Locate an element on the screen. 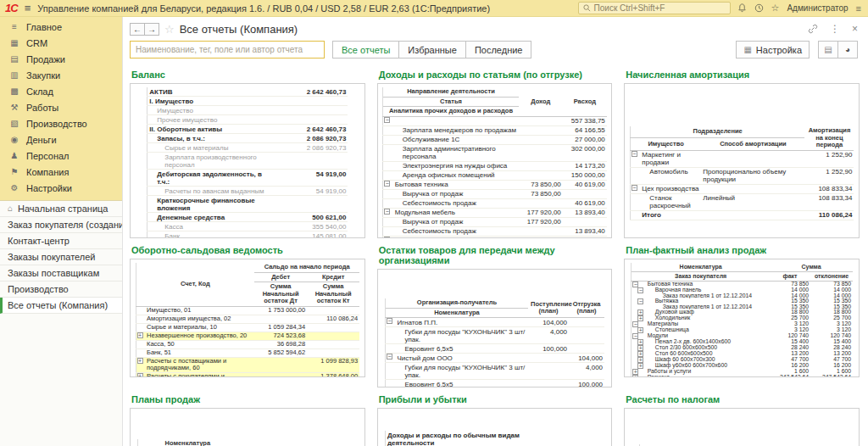 This screenshot has width=868, height=446. report-title: Расчеты по налогам is located at coordinates (743, 399).